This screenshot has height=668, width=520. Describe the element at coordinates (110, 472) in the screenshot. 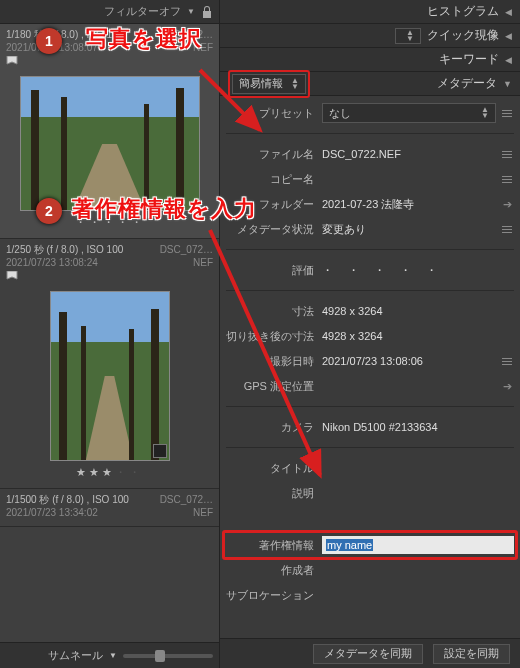

I see `thumb-rating: ★★★・・` at that location.